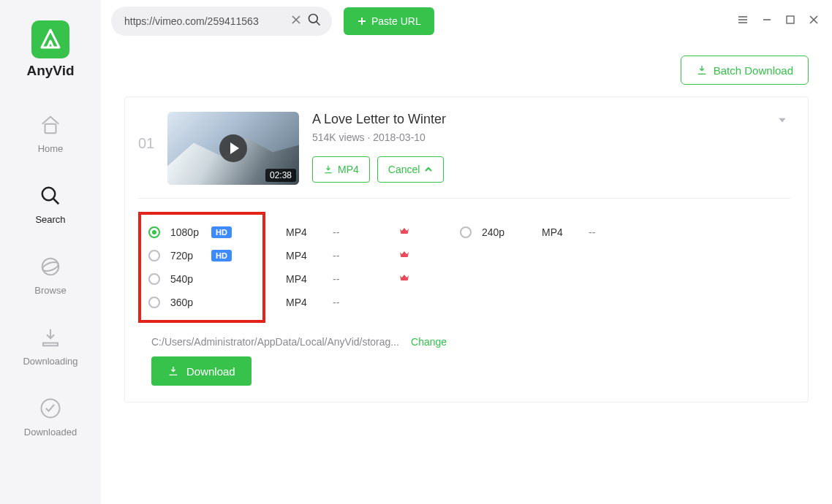 The height and width of the screenshot is (504, 832). What do you see at coordinates (339, 137) in the screenshot?
I see `video-views: 514K views` at bounding box center [339, 137].